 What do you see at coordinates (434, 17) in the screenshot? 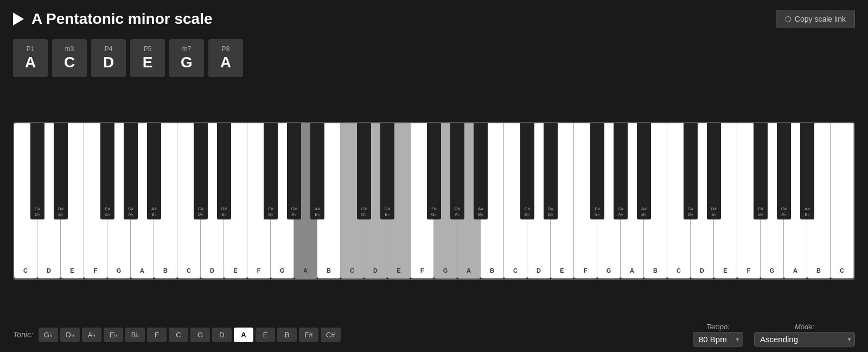
I see `header: A Pentatonic minor scale ⬡ Copy scale li…` at bounding box center [434, 17].